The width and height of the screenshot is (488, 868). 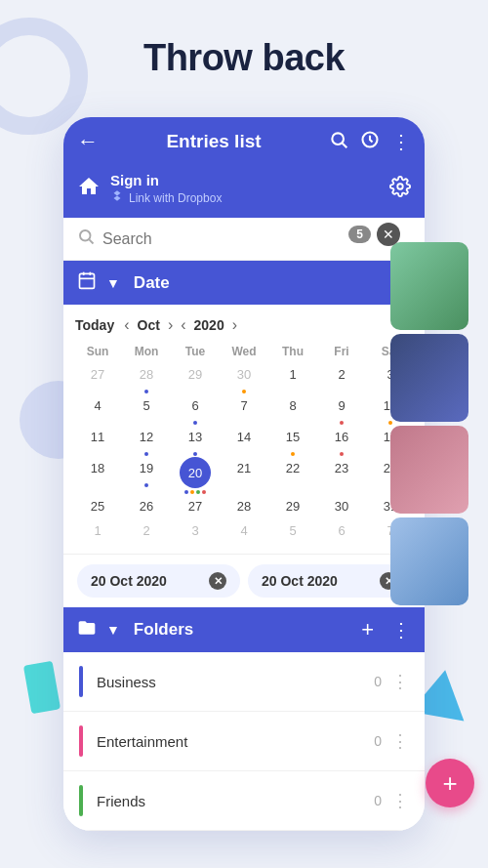 I want to click on date-from-badge: 20 Oct 2020 ✕, so click(x=158, y=581).